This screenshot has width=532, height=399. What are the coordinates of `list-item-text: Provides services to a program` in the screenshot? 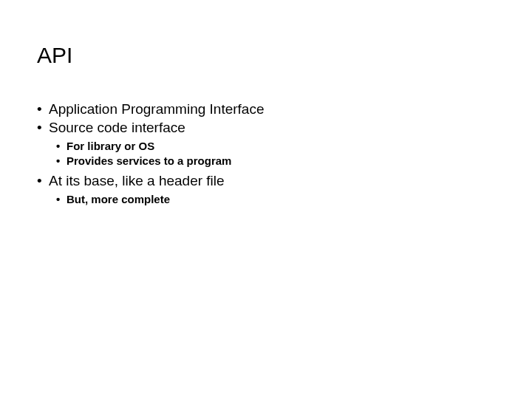 It's located at (149, 161).